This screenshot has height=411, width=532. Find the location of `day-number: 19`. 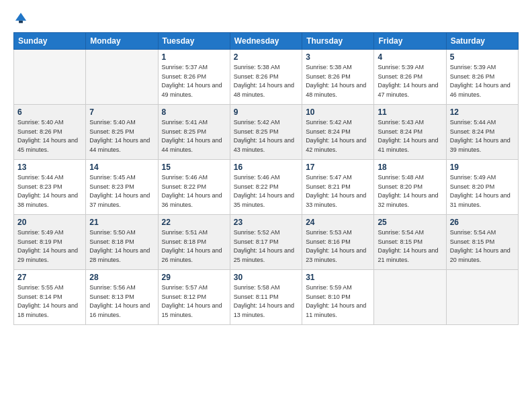

day-number: 19 is located at coordinates (482, 167).